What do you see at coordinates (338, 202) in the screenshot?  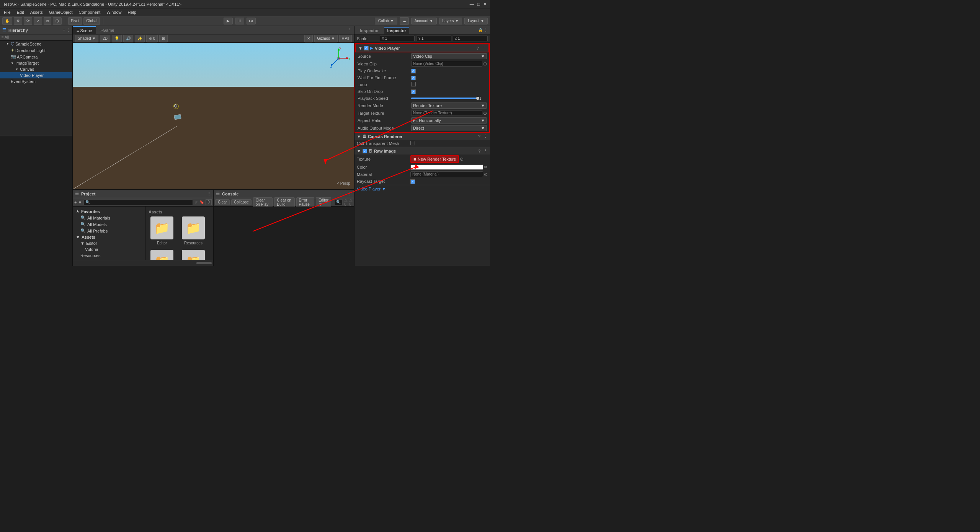 I see `search-console: 🔍` at bounding box center [338, 202].